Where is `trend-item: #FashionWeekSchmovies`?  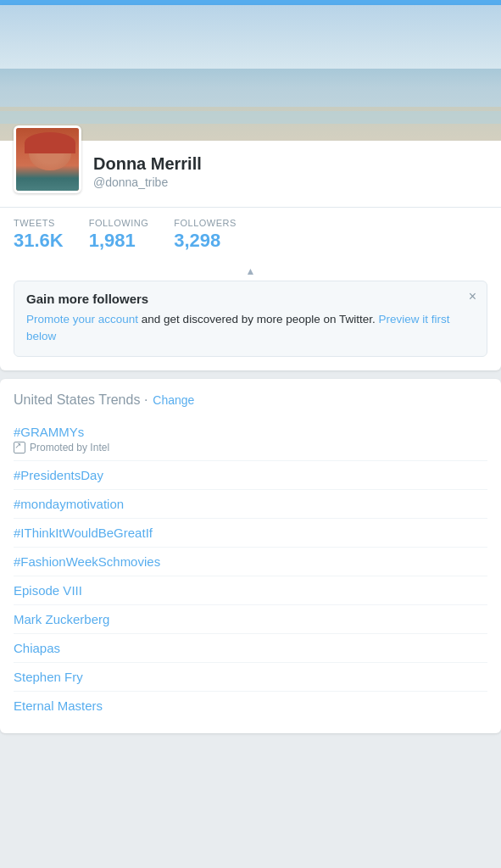
trend-item: #FashionWeekSchmovies is located at coordinates (251, 561).